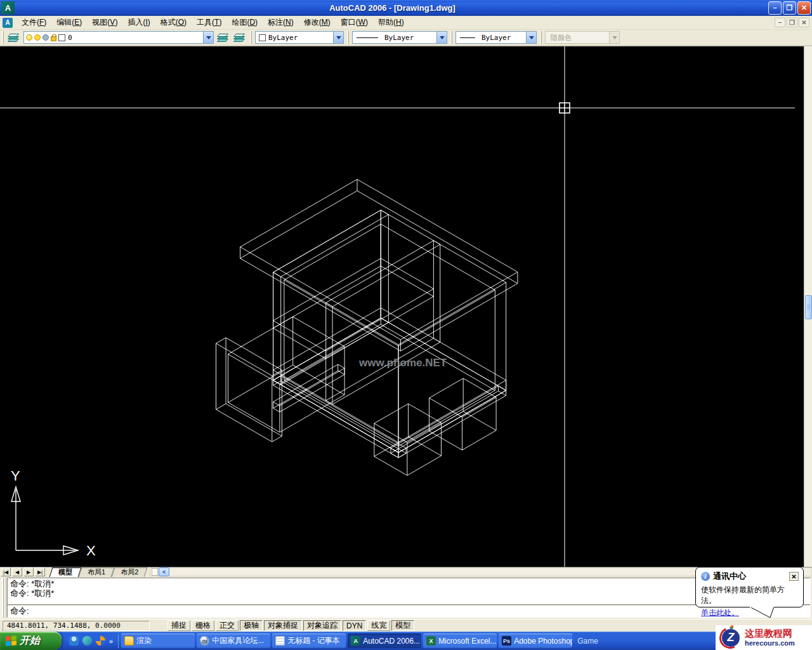  Describe the element at coordinates (409, 592) in the screenshot. I see `command-history: 命令: *取消*命令: *取消*` at that location.